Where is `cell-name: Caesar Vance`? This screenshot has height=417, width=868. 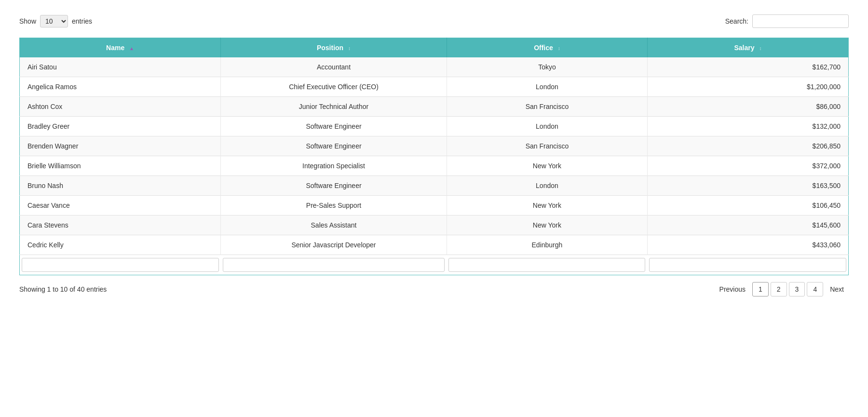 cell-name: Caesar Vance is located at coordinates (121, 205).